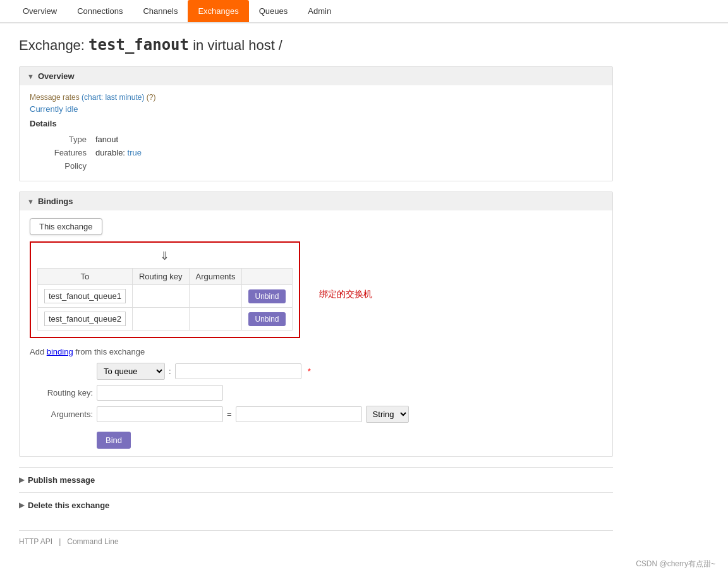 The height and width of the screenshot is (577, 728). I want to click on queue-name-2: test_fanout_queue2, so click(85, 319).